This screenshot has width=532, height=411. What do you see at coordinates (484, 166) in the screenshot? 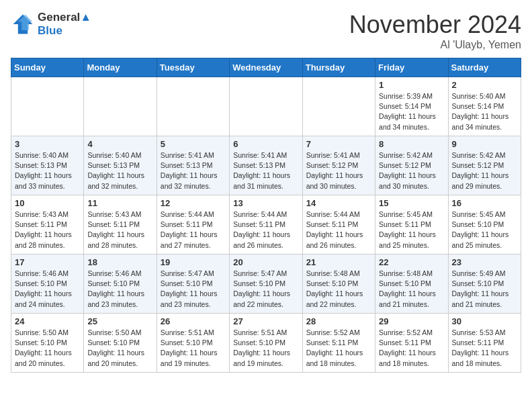
I see `calendar-cell: 9Sunrise: 5:42 AM Sunset: 5:12 PM Daylig…` at bounding box center [484, 166].